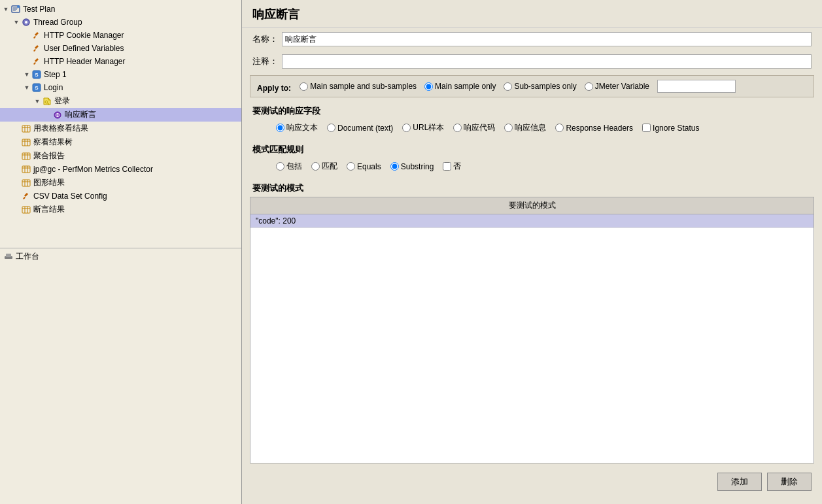 The height and width of the screenshot is (504, 822). Describe the element at coordinates (351, 166) in the screenshot. I see `radio-pm-equals` at that location.